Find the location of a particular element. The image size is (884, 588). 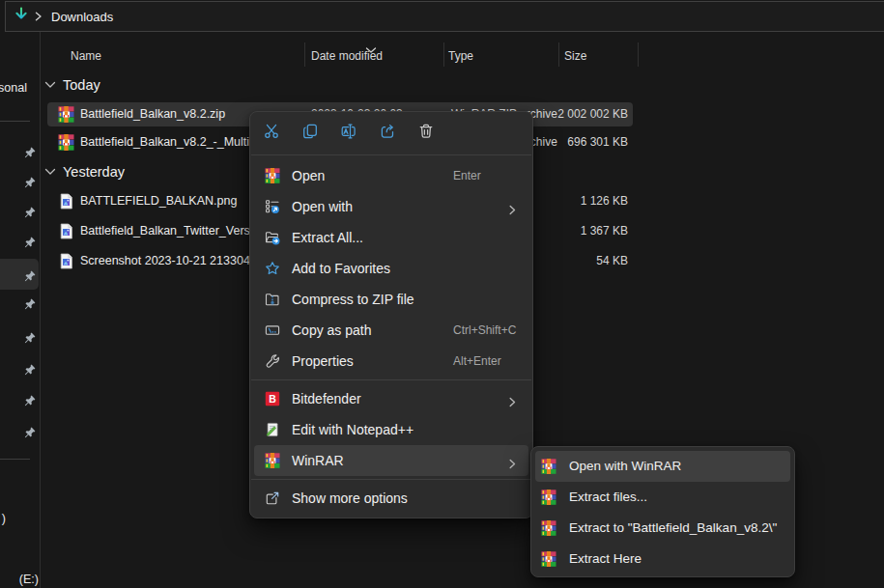

menu-item-show-more-options: Show more options is located at coordinates (391, 498).